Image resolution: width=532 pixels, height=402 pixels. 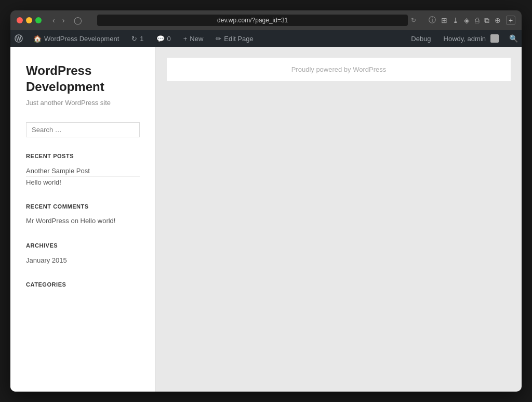 What do you see at coordinates (257, 20) in the screenshot?
I see `address-bar-container: ↻` at bounding box center [257, 20].